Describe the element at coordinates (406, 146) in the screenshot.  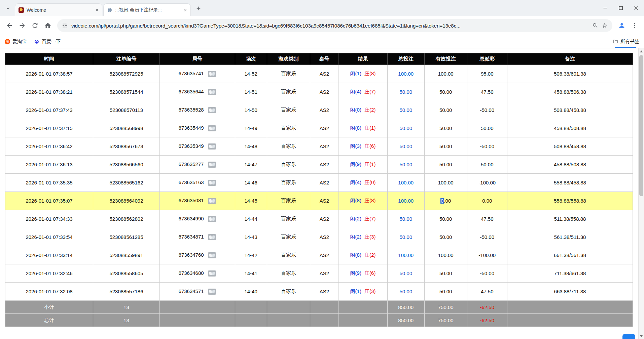
I see `cell-total-bet: 50.00` at that location.